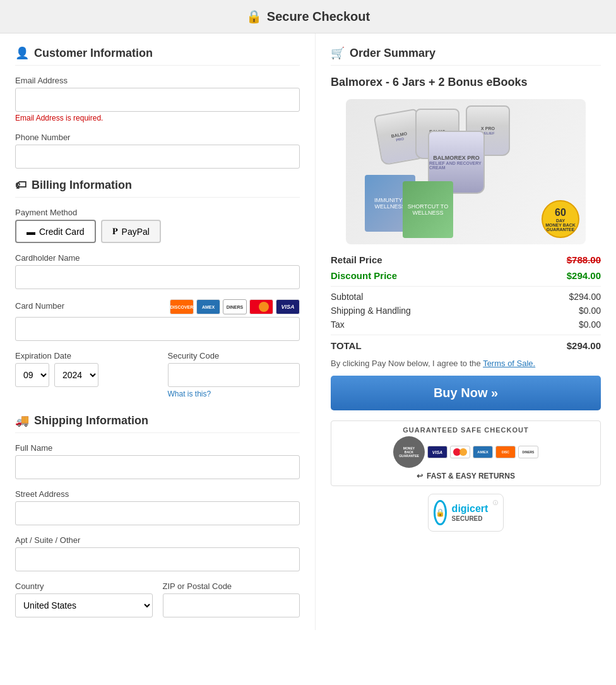 This screenshot has width=616, height=685. What do you see at coordinates (420, 476) in the screenshot?
I see `returns-icon: ↩` at bounding box center [420, 476].